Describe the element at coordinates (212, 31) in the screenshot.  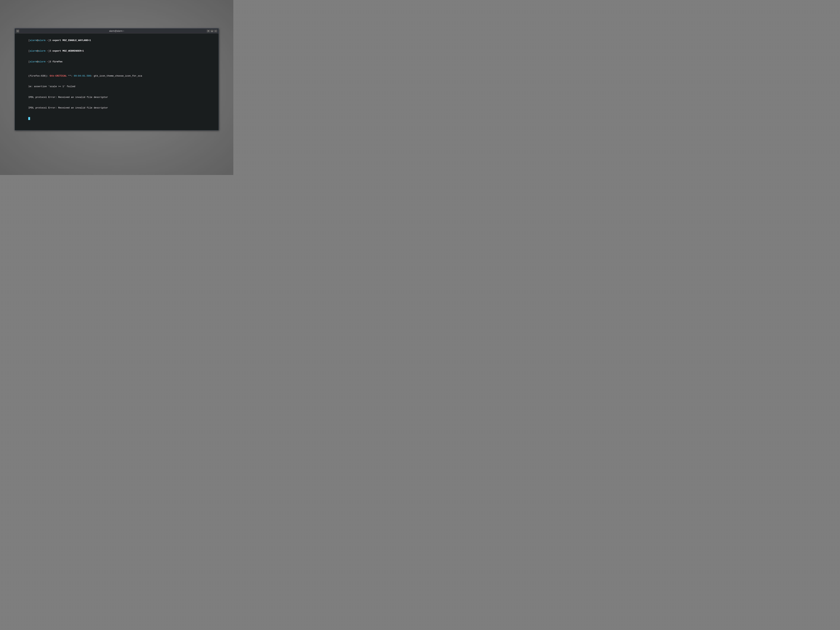
I see `titlebar-controls: ▼ ▲ ✕` at that location.